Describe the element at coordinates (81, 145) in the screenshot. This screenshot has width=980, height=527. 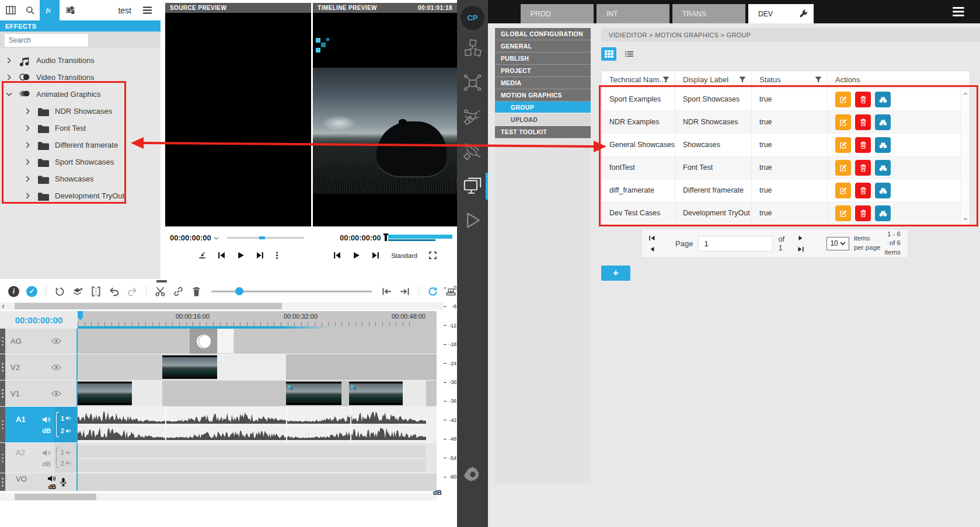
I see `tree-item-different-framerate: Different framerate` at that location.